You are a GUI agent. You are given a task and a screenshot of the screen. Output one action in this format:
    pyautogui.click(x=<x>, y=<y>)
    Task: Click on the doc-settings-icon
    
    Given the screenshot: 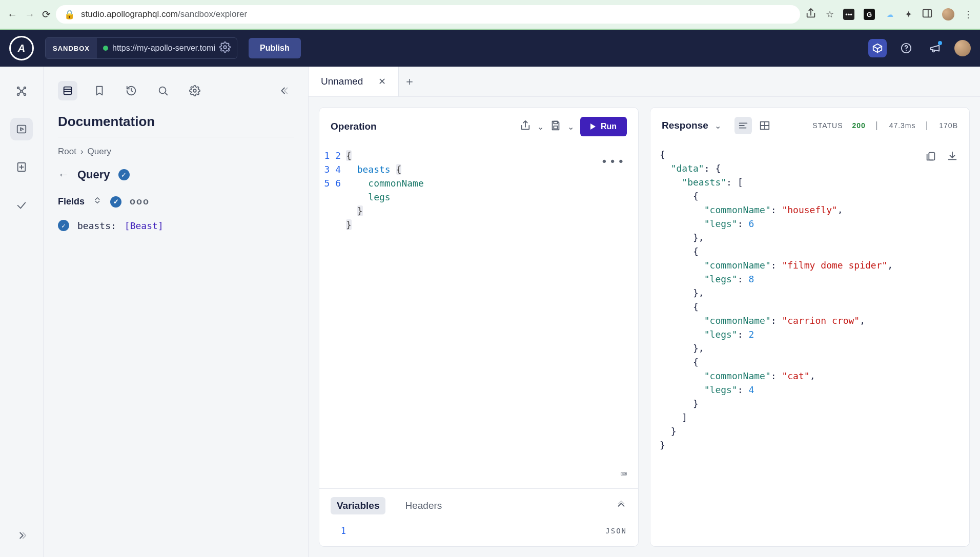 What is the action you would take?
    pyautogui.click(x=195, y=91)
    